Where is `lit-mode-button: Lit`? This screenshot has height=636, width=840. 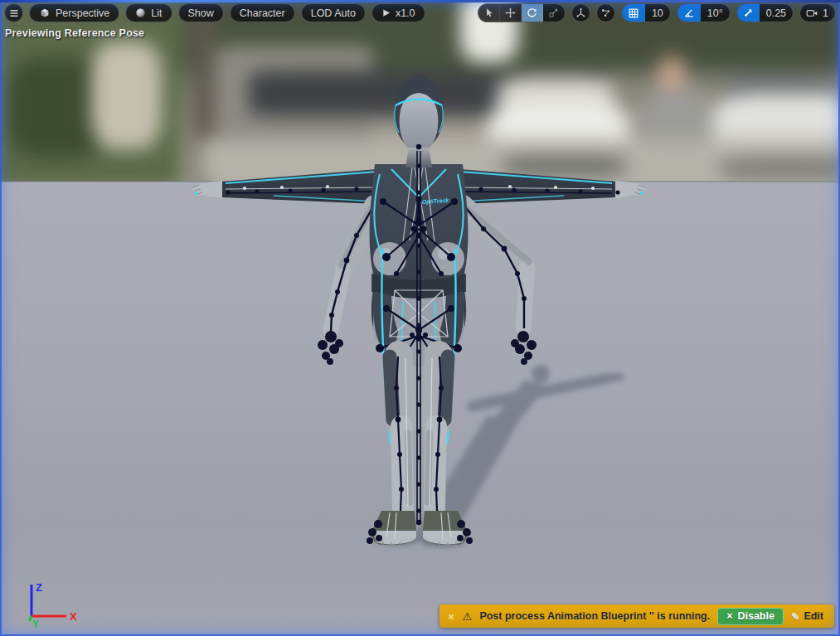 lit-mode-button: Lit is located at coordinates (148, 13).